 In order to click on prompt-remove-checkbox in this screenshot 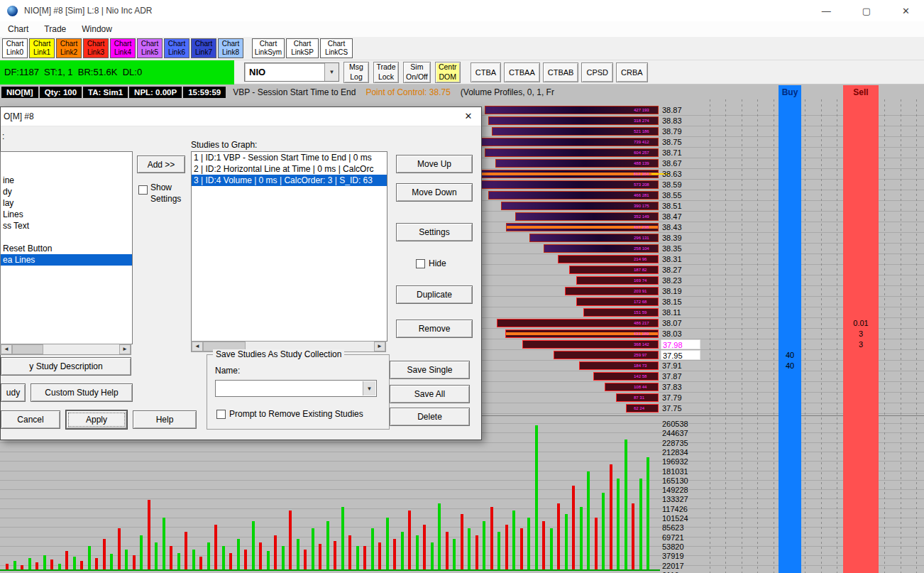, I will do `click(221, 415)`.